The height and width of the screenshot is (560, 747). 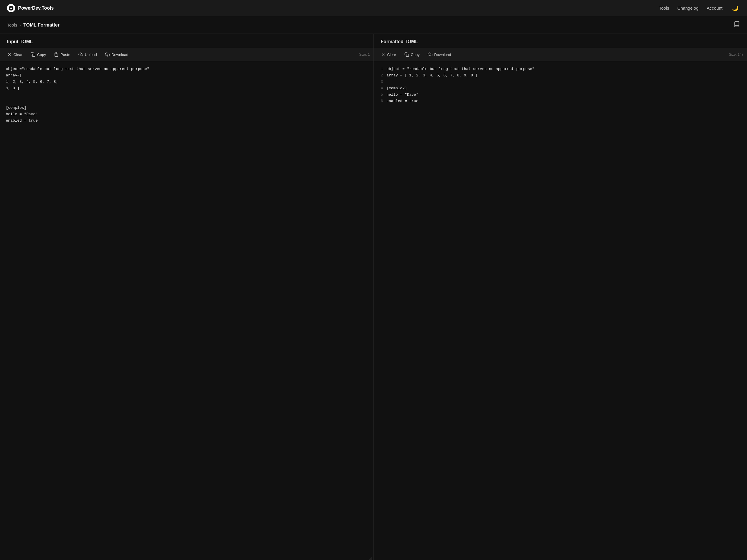 What do you see at coordinates (699, 8) in the screenshot?
I see `navbar-links: Tools Changelog Account 🌙` at bounding box center [699, 8].